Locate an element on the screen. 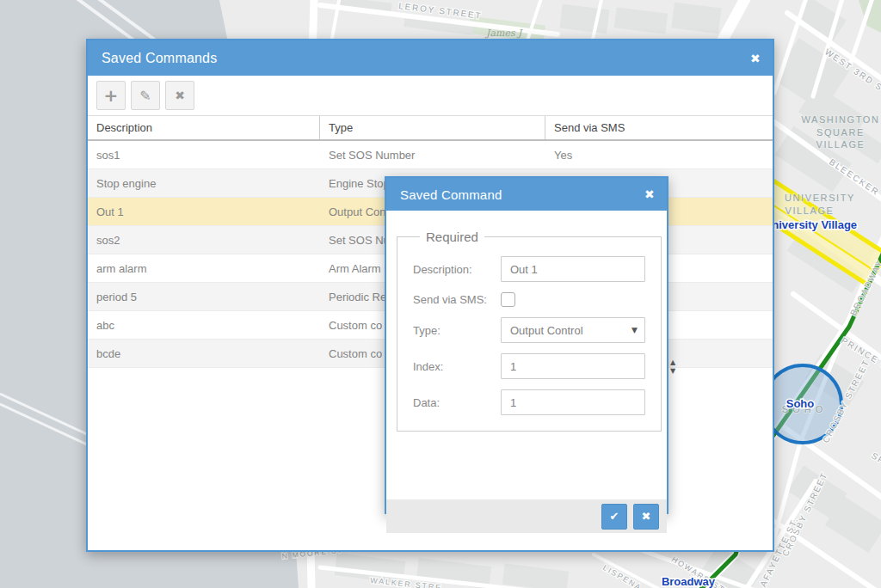  description-row: Description: is located at coordinates (529, 269).